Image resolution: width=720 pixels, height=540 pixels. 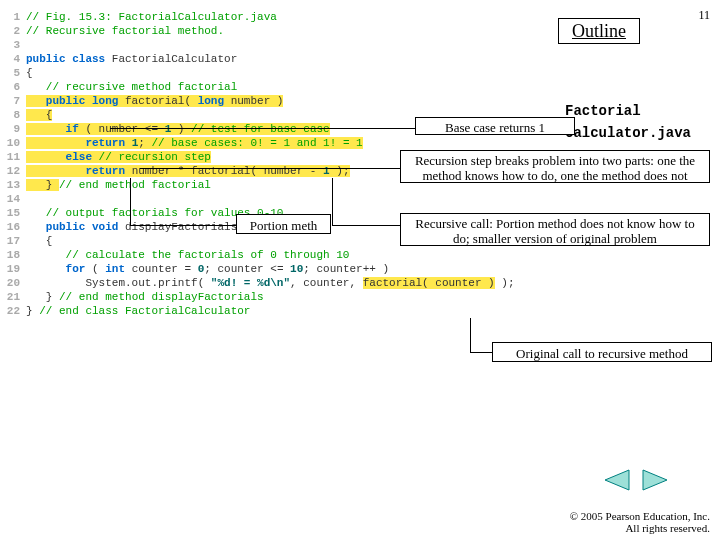 I want to click on code-l17: {, so click(x=39, y=241).